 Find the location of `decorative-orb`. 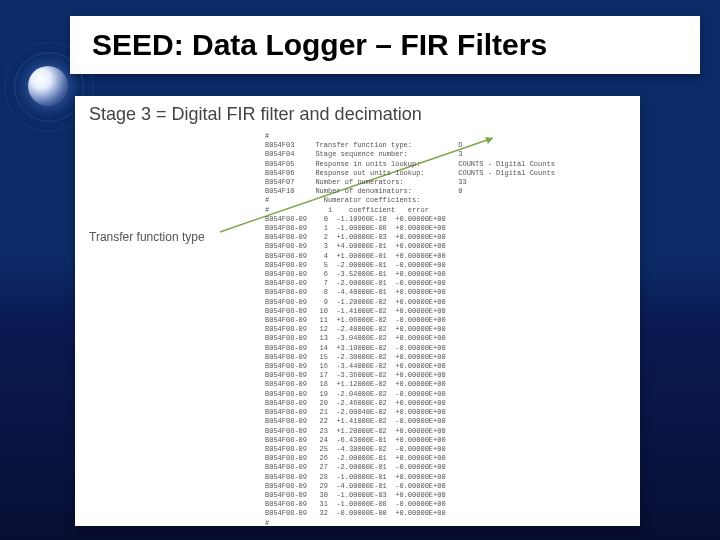

decorative-orb is located at coordinates (48, 86).